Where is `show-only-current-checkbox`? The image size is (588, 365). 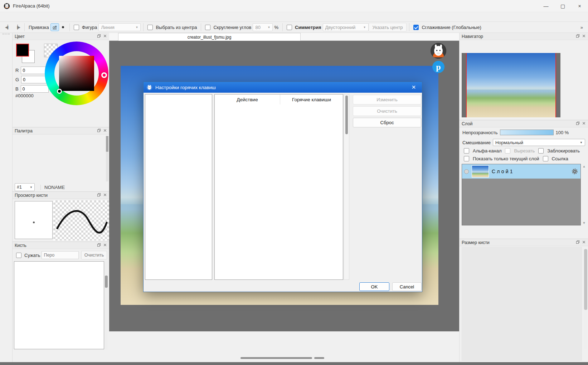
show-only-current-checkbox is located at coordinates (467, 159).